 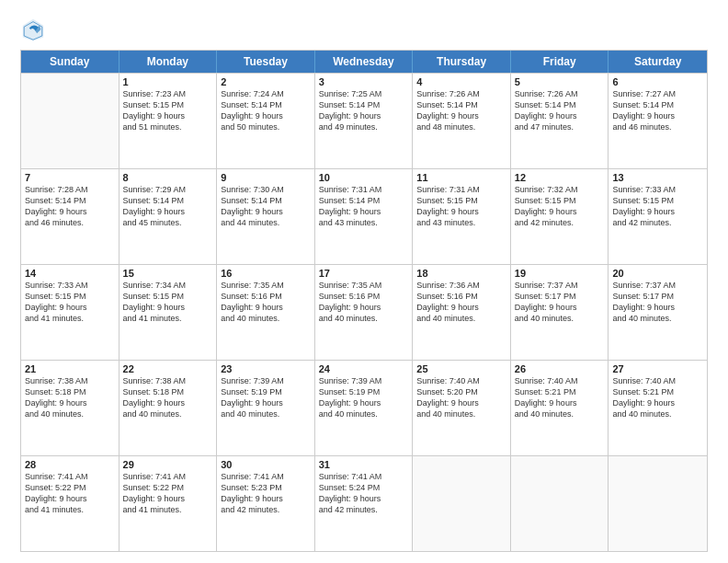 I want to click on day-number: 3, so click(x=364, y=82).